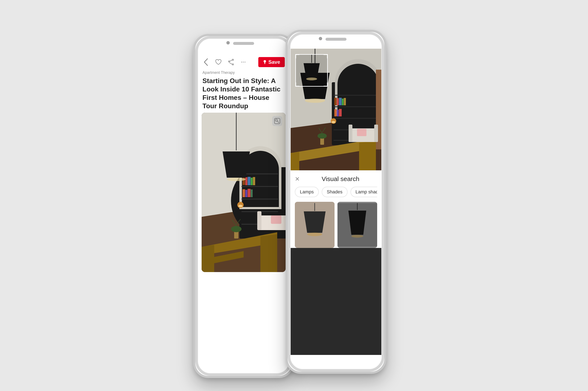 The image size is (588, 391). I want to click on screen-left: ••• Save Apartment Therapy Starting Out …, so click(244, 206).